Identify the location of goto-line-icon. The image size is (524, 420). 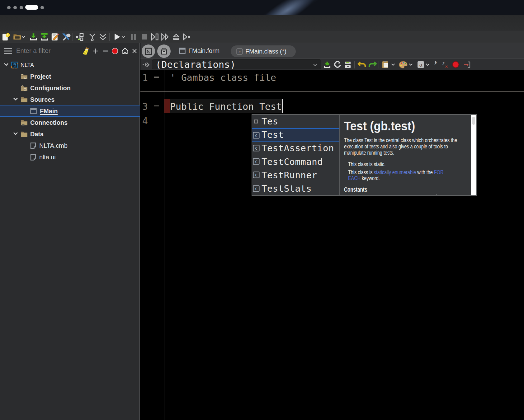
(467, 65).